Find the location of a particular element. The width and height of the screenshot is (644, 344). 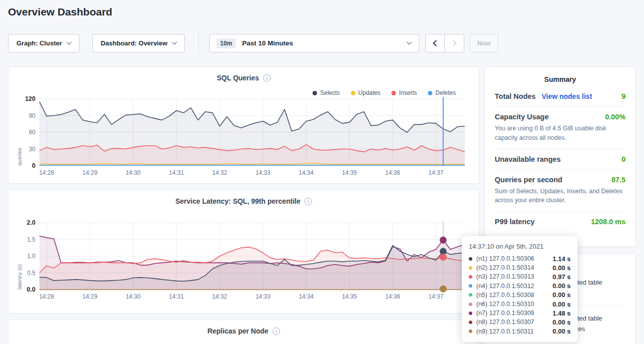

service-latency-plot: latency (s) 2.01.51.00.50.014:2814:2914:… is located at coordinates (252, 256).